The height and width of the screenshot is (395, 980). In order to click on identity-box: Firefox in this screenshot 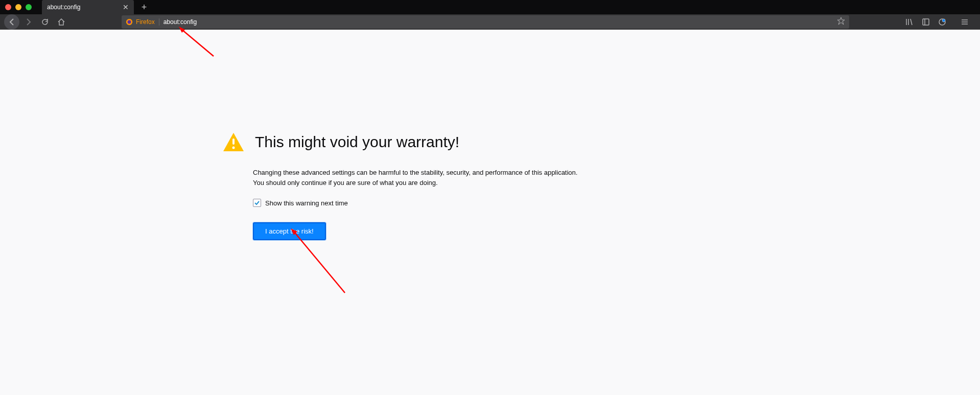, I will do `click(143, 22)`.